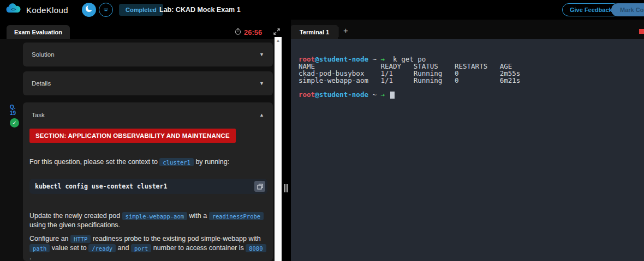 The width and height of the screenshot is (644, 261). Describe the element at coordinates (148, 115) in the screenshot. I see `task-section-header: Task ▲` at that location.